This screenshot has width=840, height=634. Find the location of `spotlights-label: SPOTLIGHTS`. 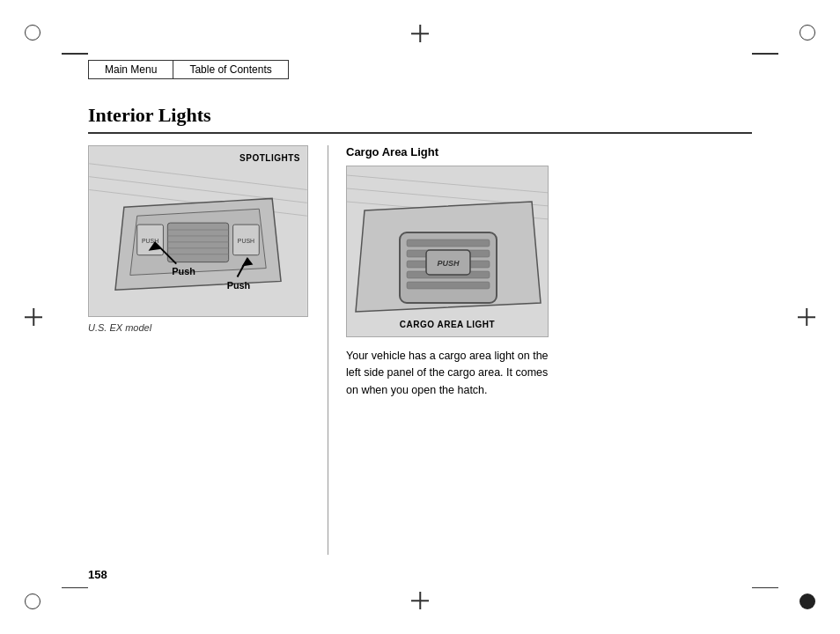

spotlights-label: SPOTLIGHTS is located at coordinates (269, 158).